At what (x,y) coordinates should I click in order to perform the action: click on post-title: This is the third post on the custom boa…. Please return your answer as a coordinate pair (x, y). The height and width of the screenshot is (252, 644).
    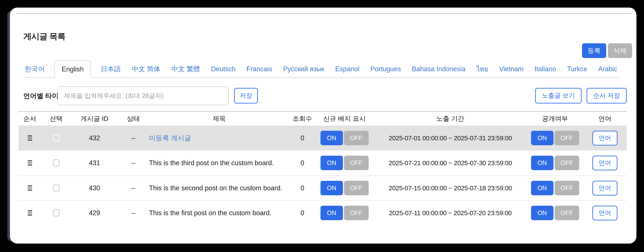
    Looking at the image, I should click on (211, 163).